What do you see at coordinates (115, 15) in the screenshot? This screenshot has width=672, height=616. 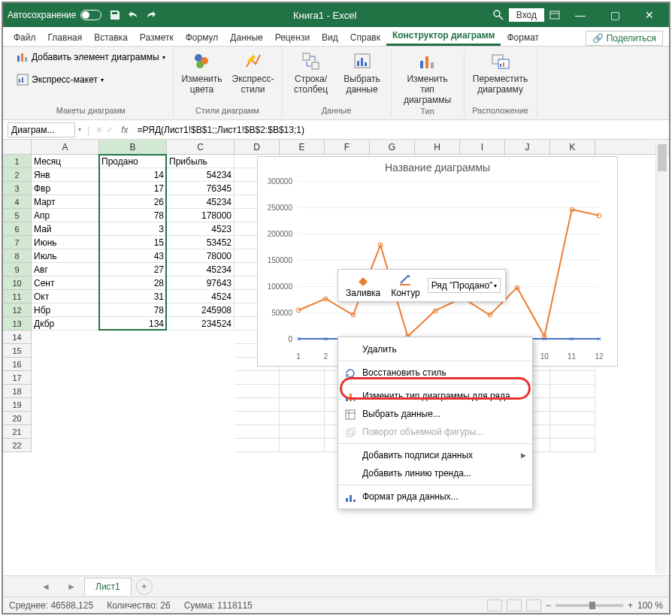 I see `save-icon` at bounding box center [115, 15].